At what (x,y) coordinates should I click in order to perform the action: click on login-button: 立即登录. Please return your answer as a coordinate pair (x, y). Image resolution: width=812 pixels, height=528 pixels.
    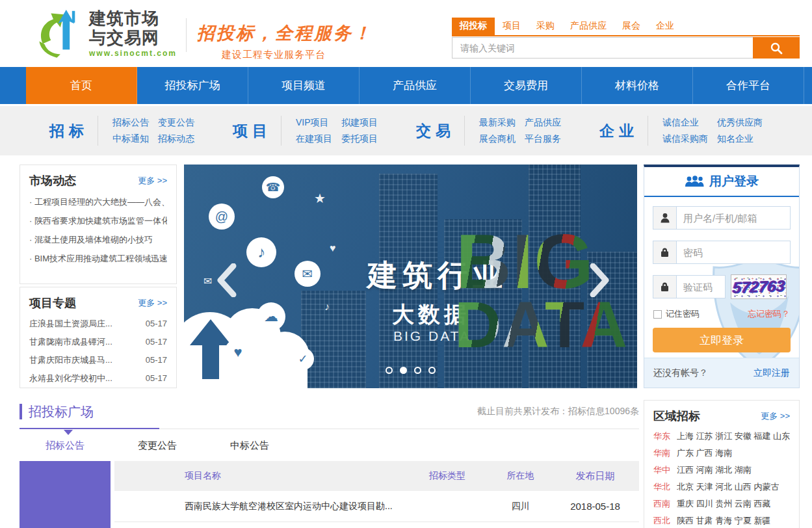
    Looking at the image, I should click on (722, 340).